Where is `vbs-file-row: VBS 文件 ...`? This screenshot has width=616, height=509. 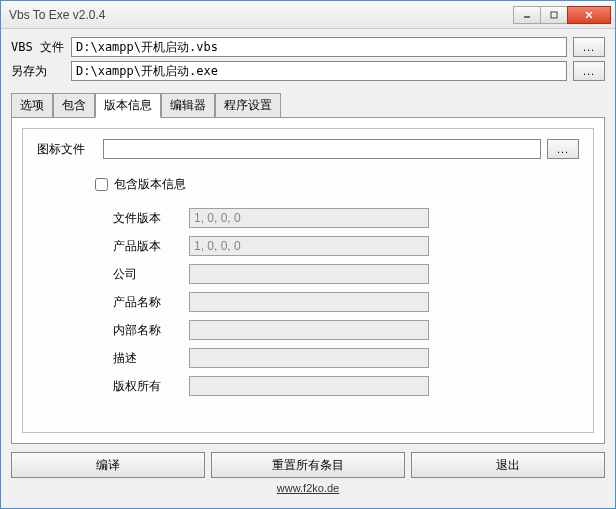
vbs-file-row: VBS 文件 ... is located at coordinates (308, 47).